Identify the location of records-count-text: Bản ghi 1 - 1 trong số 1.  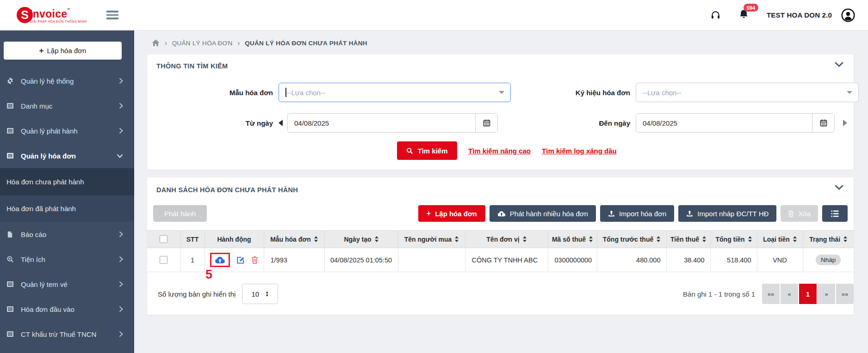
(719, 294).